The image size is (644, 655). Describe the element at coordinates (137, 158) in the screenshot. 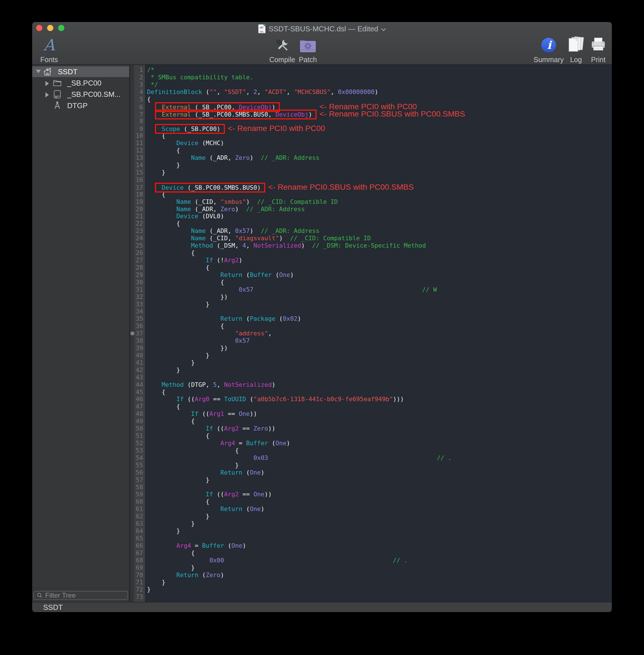

I see `line-number: 13` at that location.